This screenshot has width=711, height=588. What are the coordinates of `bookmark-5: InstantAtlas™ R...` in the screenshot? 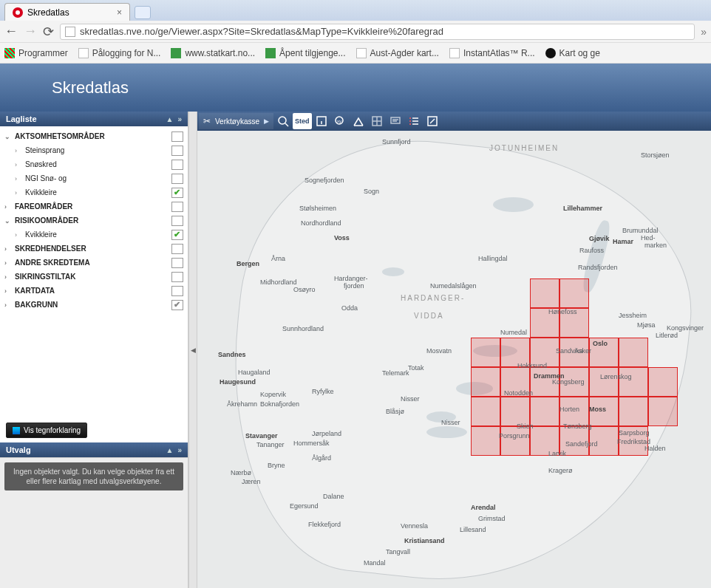 It's located at (492, 53).